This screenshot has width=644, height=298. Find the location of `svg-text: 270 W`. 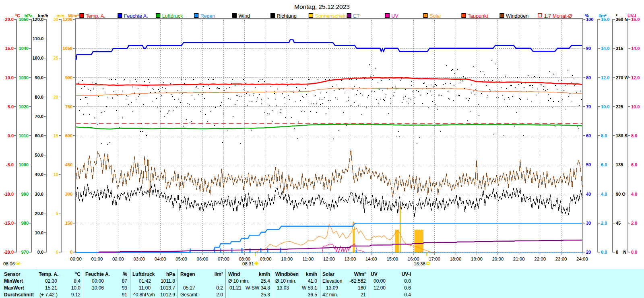

svg-text: 270 W is located at coordinates (622, 78).